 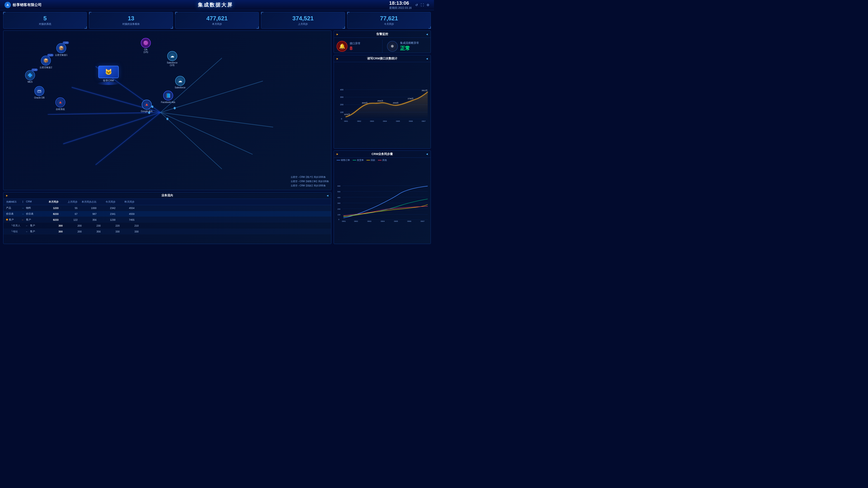 I want to click on crm-interface-chart: ▶ 读写CRM接口次数统计 ◀ 400 300 200 100 0, so click(x=382, y=102).